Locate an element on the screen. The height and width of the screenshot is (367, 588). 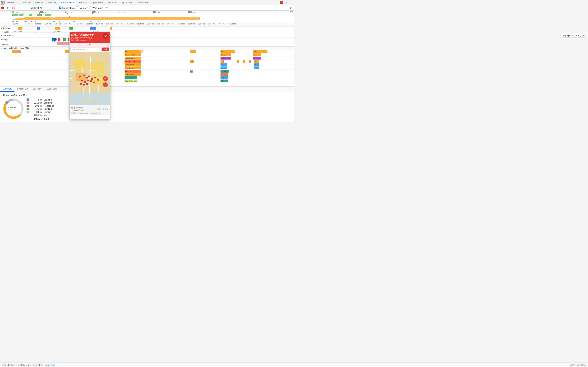
task-bar-1: T... is located at coordinates (15, 51).